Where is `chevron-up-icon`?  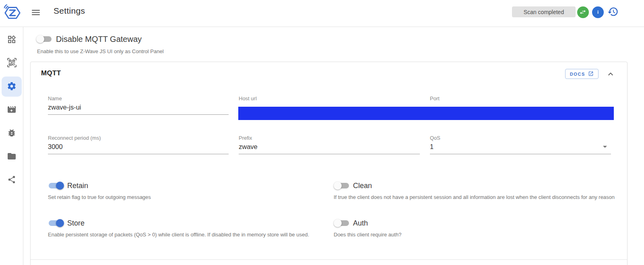 chevron-up-icon is located at coordinates (611, 75).